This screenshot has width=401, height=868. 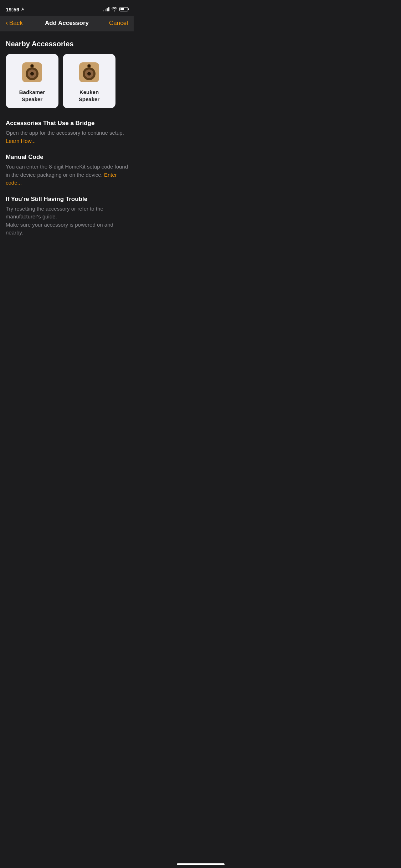 I want to click on page-title: Add Accessory, so click(x=67, y=23).